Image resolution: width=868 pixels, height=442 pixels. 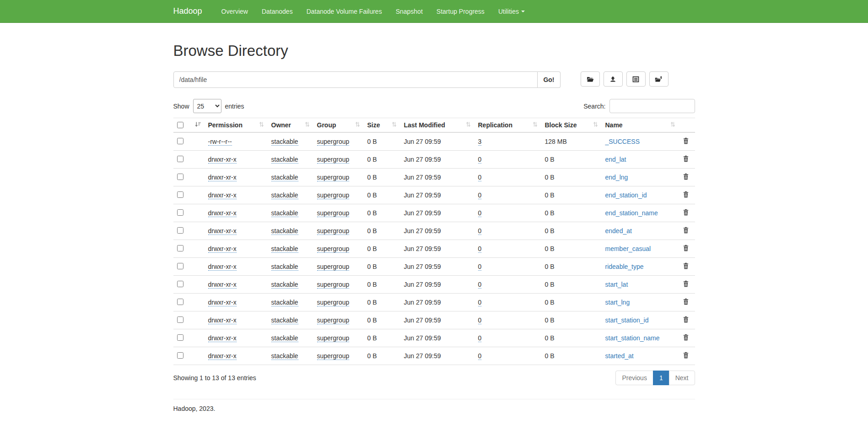 I want to click on cut-paste-button, so click(x=636, y=79).